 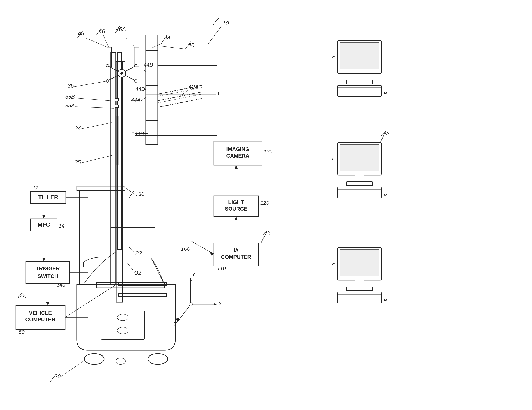 What do you see at coordinates (48, 197) in the screenshot?
I see `svg-text: TILLER` at bounding box center [48, 197].